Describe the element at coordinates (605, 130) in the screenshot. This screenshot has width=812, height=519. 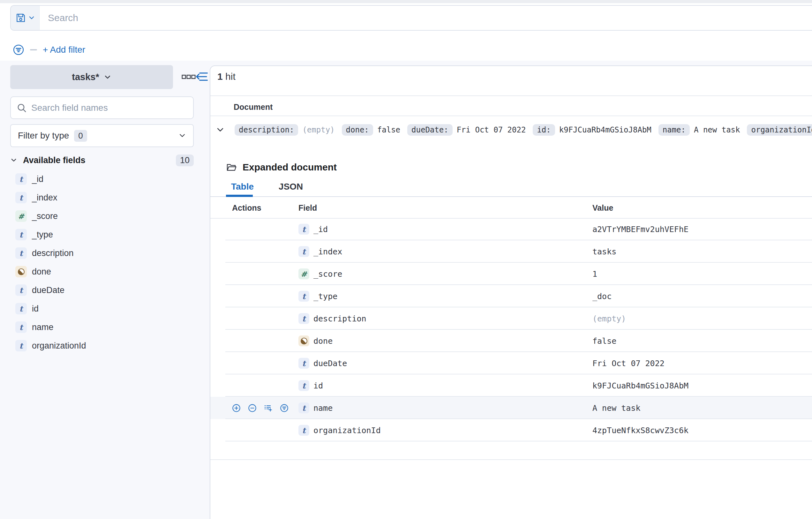
I see `summary-field-value: k9FJCuaRb4mGSioJ8AbM` at that location.